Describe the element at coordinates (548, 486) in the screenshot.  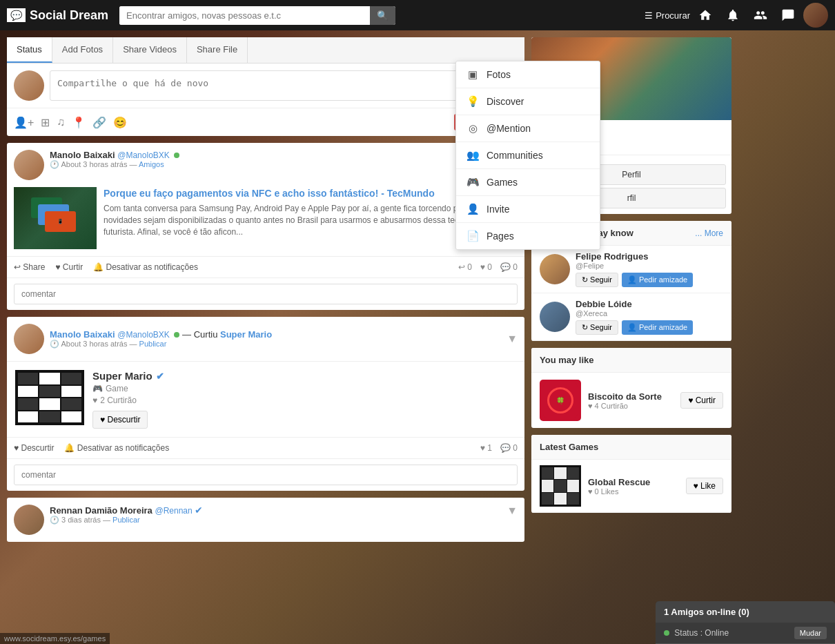
I see `gwc4` at that location.